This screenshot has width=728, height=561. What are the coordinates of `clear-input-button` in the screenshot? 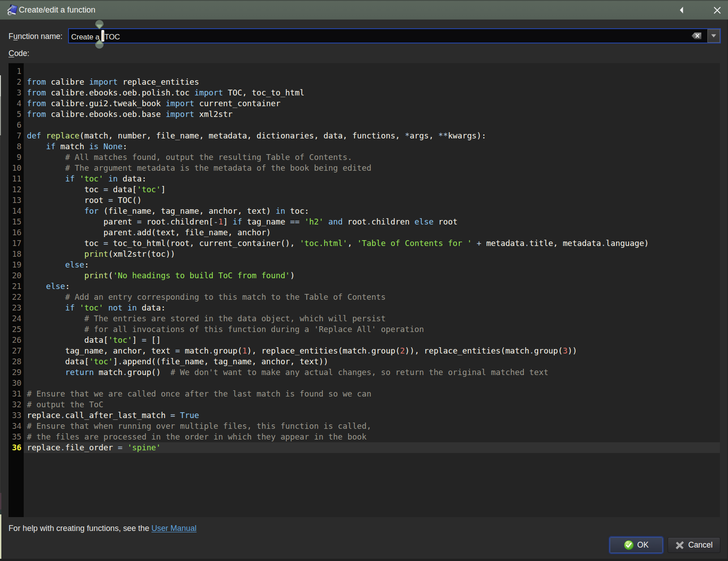 It's located at (697, 36).